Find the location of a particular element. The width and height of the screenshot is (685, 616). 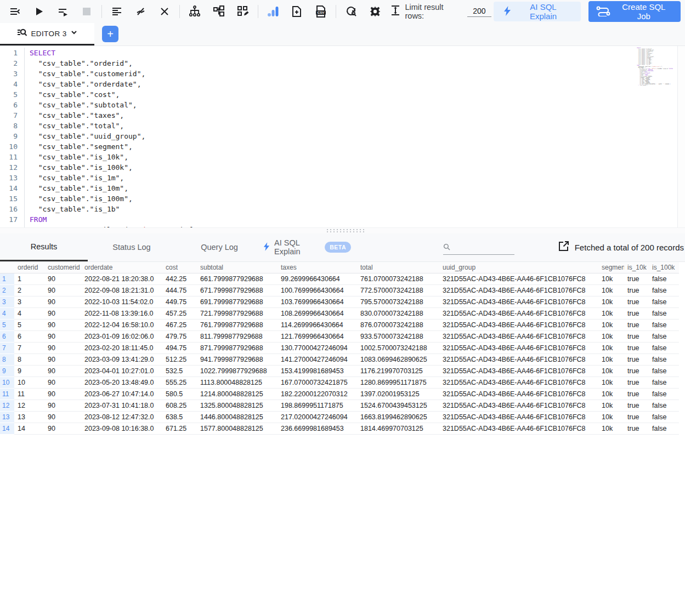

table-cell: 761.0700073242188 is located at coordinates (398, 280).